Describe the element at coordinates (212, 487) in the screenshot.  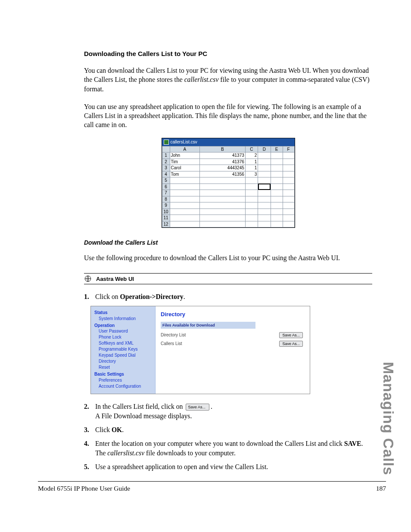
I see `page-footer: Model 6755i IP Phone User Guide 187` at that location.